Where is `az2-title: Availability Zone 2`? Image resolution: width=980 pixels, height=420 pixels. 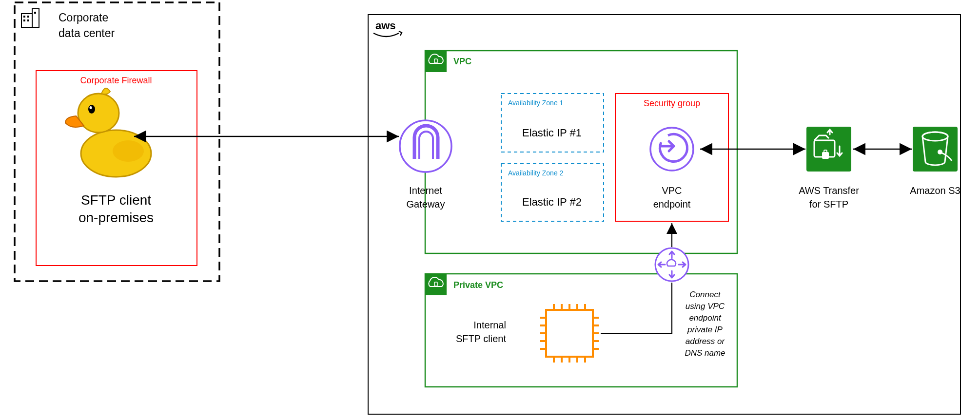 az2-title: Availability Zone 2 is located at coordinates (536, 173).